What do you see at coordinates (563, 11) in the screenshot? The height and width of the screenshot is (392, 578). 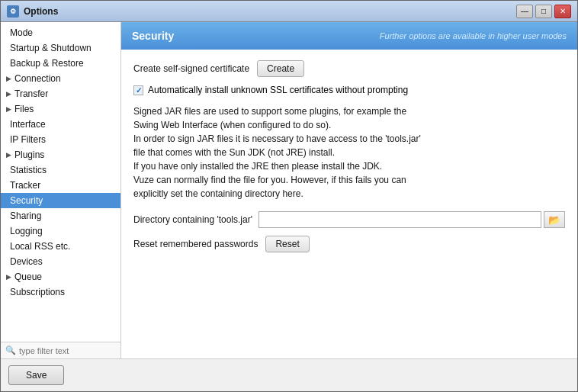 I see `close-button: ✕` at bounding box center [563, 11].